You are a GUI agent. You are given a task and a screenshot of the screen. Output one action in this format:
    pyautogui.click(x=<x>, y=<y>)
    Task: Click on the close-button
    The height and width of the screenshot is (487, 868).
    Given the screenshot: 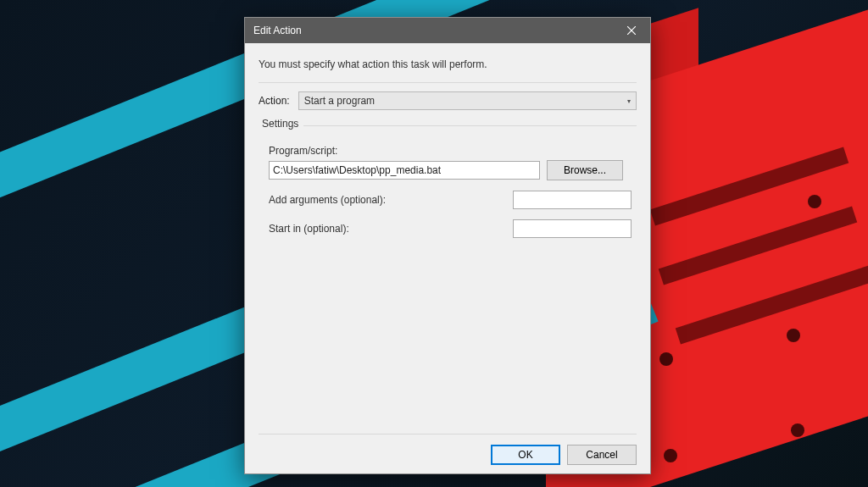 What is the action you would take?
    pyautogui.click(x=631, y=30)
    